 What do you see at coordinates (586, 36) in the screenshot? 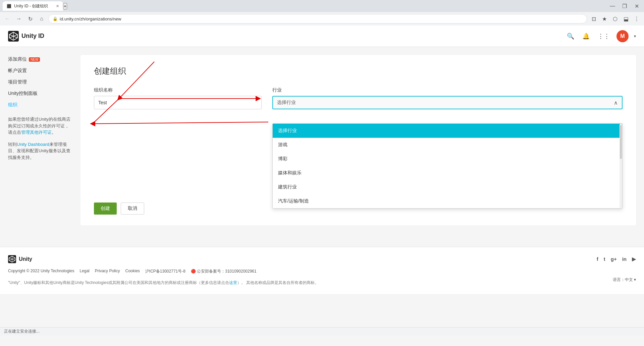
I see `notification-button: 🔔` at bounding box center [586, 36].